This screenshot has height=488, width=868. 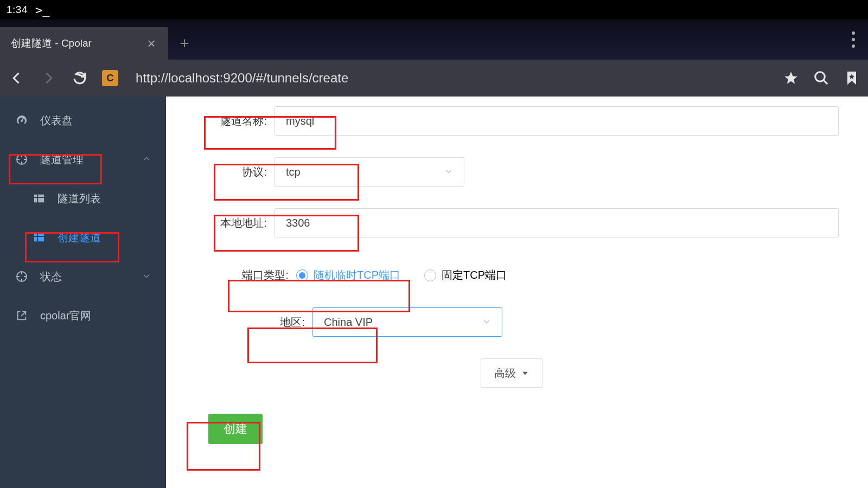 What do you see at coordinates (83, 277) in the screenshot?
I see `sidebar-item-status: 状态` at bounding box center [83, 277].